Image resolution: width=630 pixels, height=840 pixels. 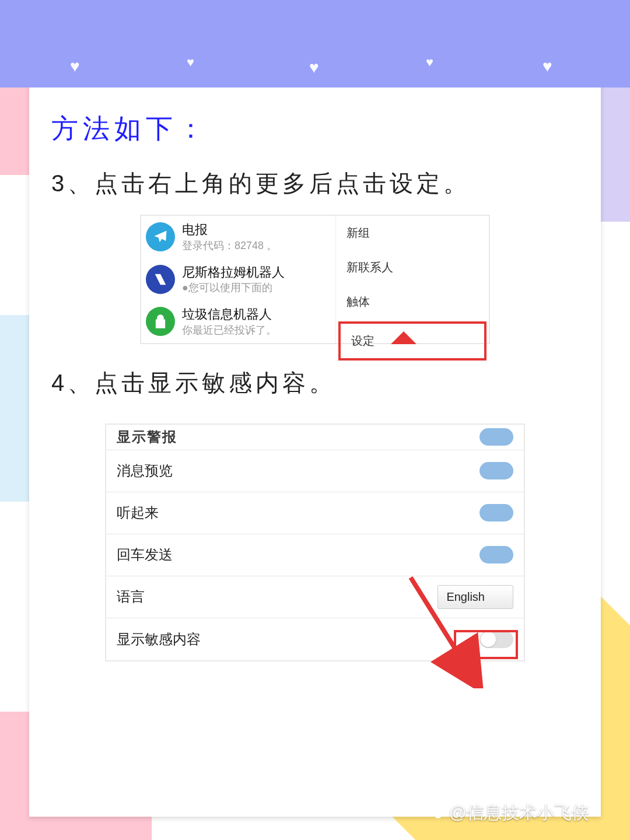 What do you see at coordinates (315, 597) in the screenshot?
I see `settings-row-language: 语言 English` at bounding box center [315, 597].